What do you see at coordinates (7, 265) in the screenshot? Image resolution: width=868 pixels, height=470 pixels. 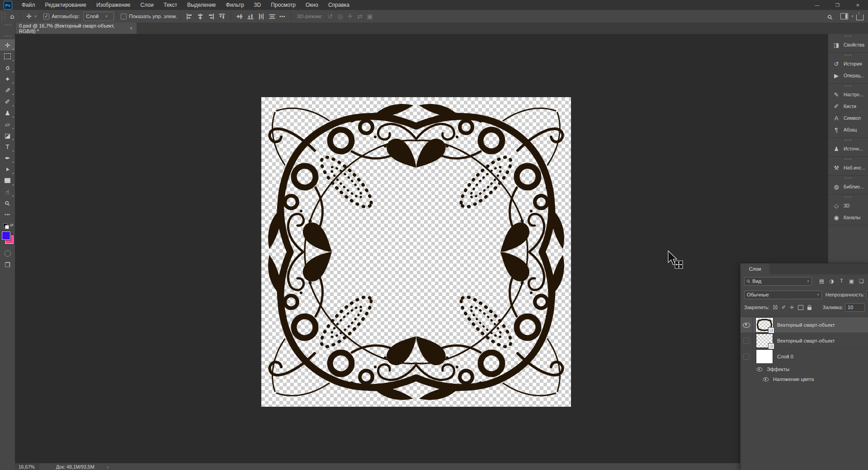 I see `screen-mode-button: ❐` at bounding box center [7, 265].